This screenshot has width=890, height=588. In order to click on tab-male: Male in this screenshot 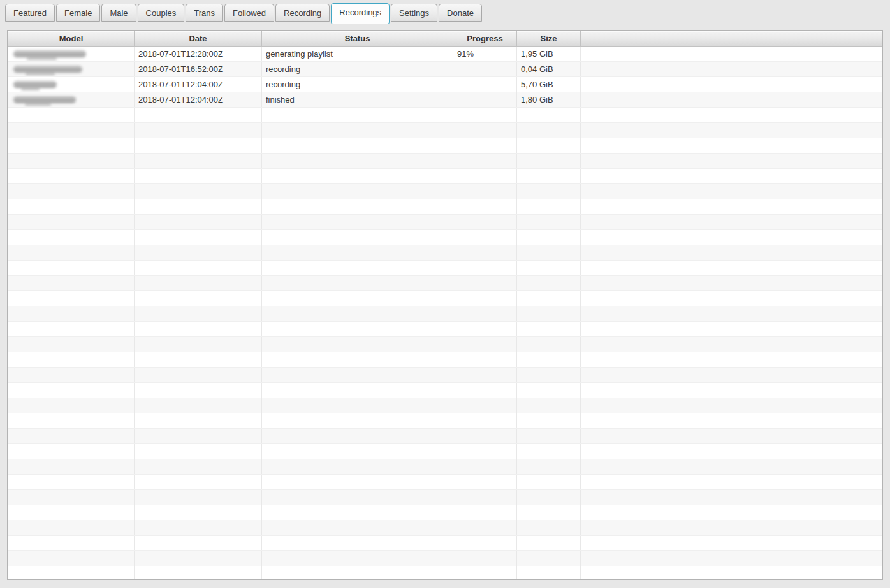, I will do `click(119, 13)`.